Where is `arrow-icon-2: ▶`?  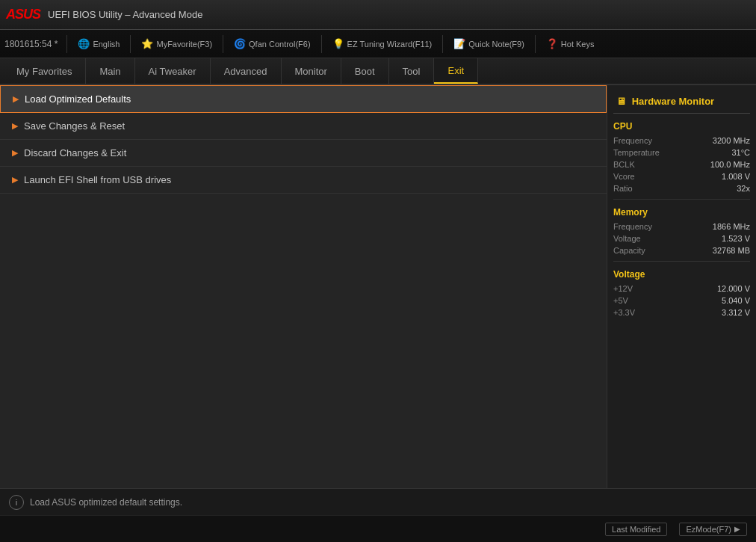
arrow-icon-2: ▶ is located at coordinates (15, 126).